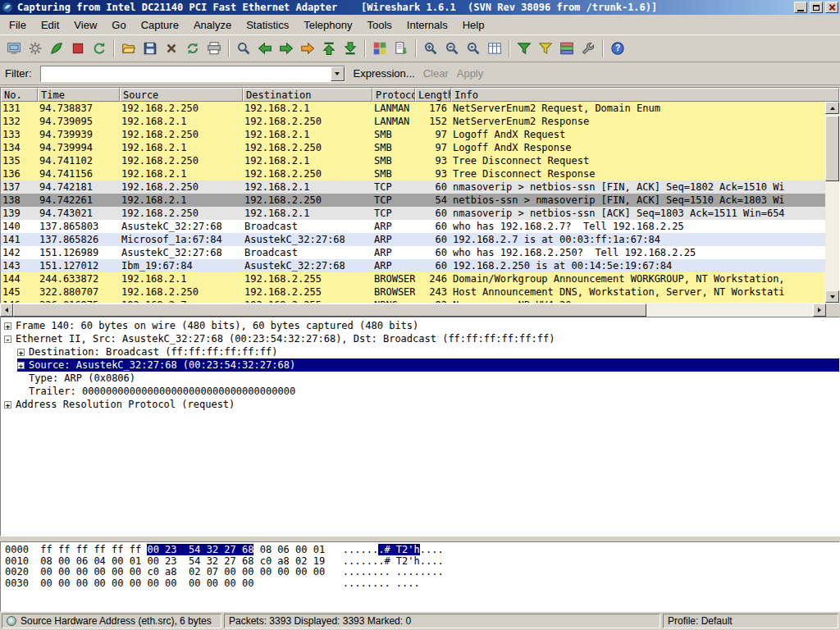 The height and width of the screenshot is (630, 840). What do you see at coordinates (730, 310) in the screenshot?
I see `horizontal-scroll-track` at bounding box center [730, 310].